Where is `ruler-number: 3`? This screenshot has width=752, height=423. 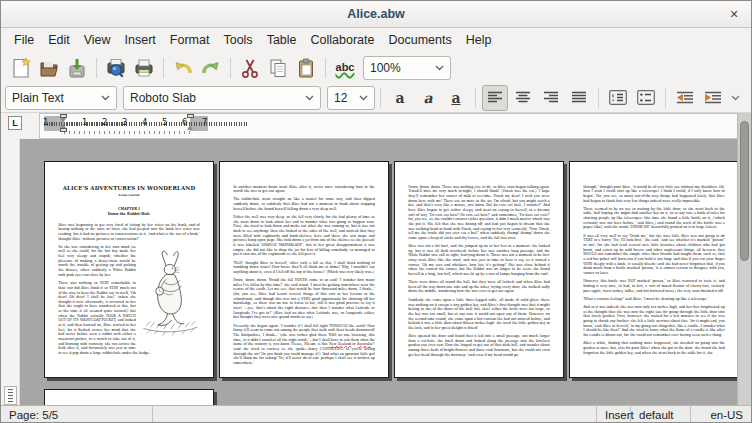
ruler-number: 3 is located at coordinates (124, 122).